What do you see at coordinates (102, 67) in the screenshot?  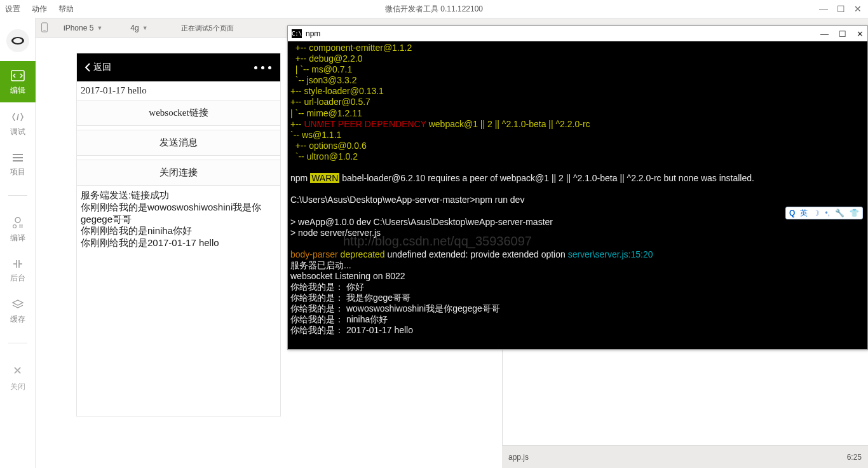 I see `back-label: 返回` at bounding box center [102, 67].